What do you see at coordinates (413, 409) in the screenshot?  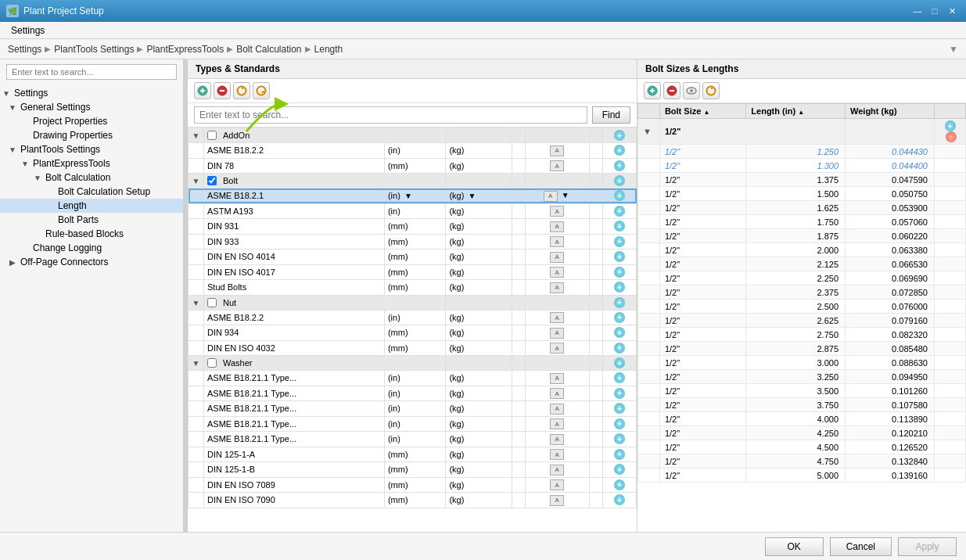 I see `data-row-washer-2: ASME B18.21.1 Type... (in) (kg) A +` at bounding box center [413, 409].